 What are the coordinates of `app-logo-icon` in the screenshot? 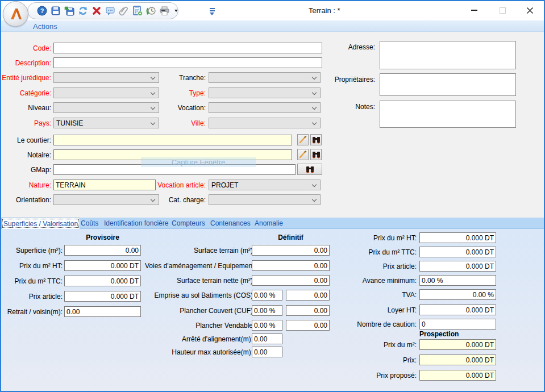 It's located at (16, 14).